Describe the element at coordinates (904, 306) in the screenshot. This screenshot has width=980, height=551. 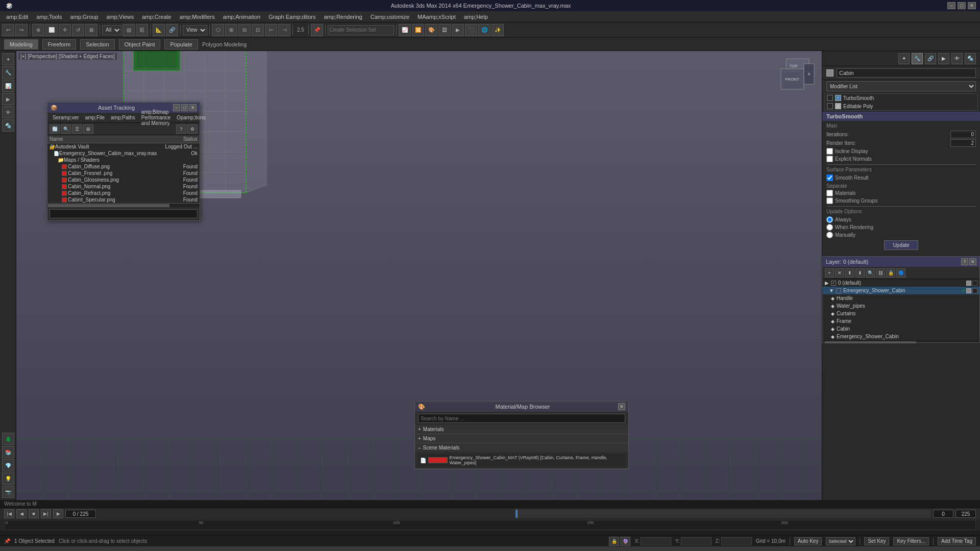
I see `lp-row-waterpipes: ◆ Water_pipes` at that location.